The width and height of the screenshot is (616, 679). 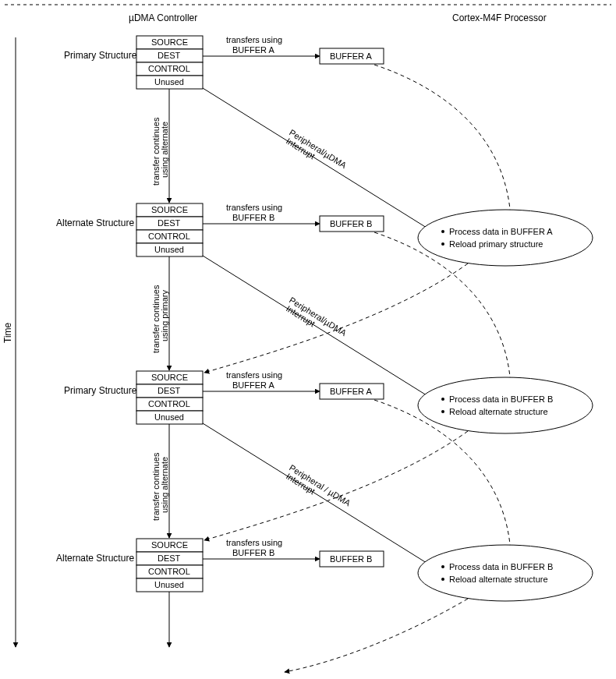 What do you see at coordinates (254, 543) in the screenshot?
I see `transfer-l1-4: transfers using` at bounding box center [254, 543].